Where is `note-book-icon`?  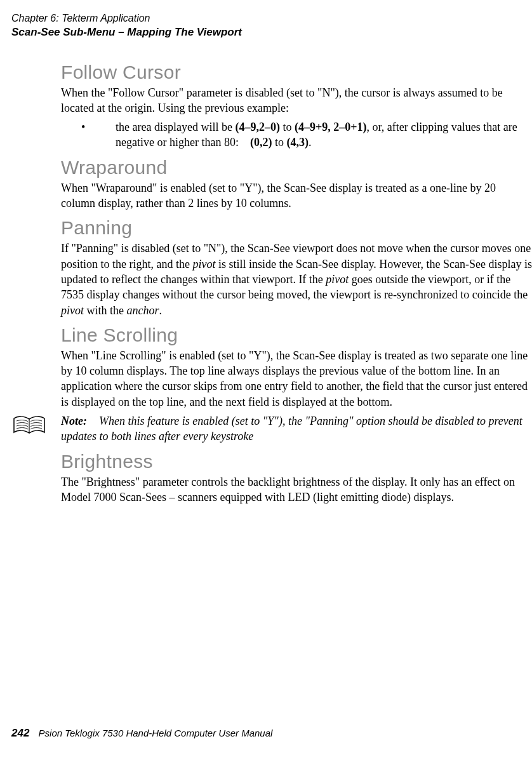 note-book-icon is located at coordinates (36, 425).